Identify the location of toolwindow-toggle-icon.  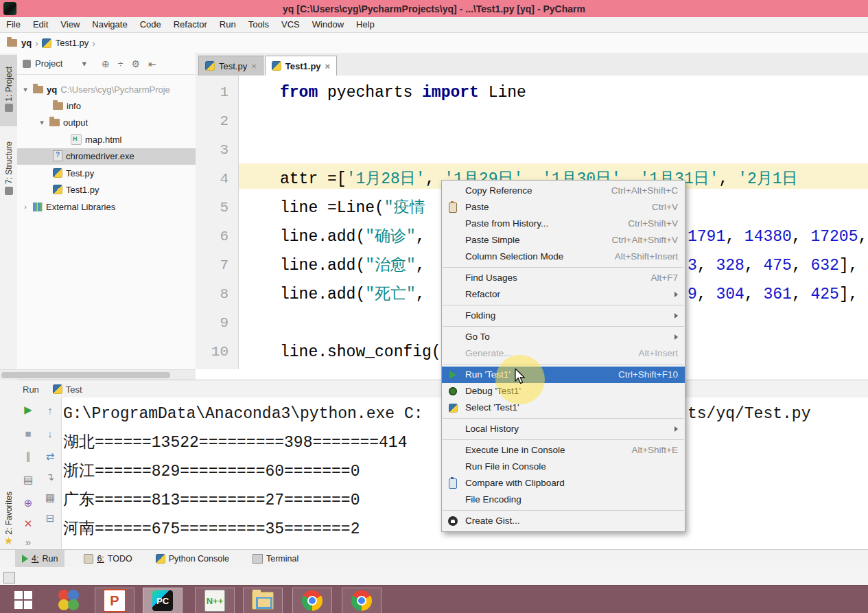
(10, 578).